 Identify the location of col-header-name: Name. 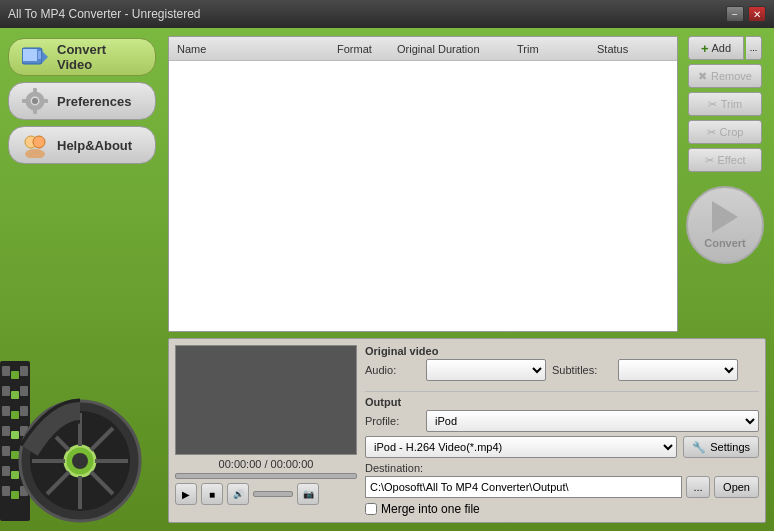
(253, 49).